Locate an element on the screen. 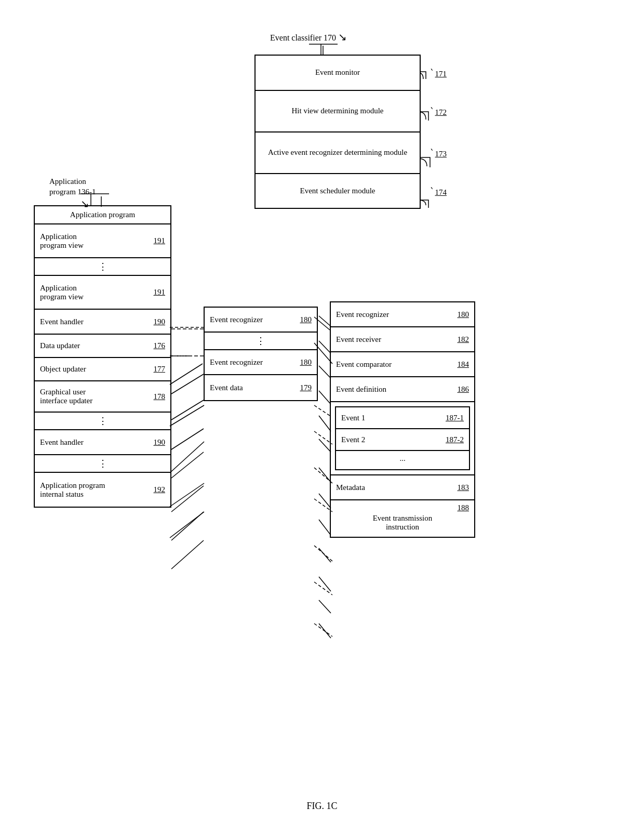  er-small-row-1: Event recognizer 180 is located at coordinates (261, 320).